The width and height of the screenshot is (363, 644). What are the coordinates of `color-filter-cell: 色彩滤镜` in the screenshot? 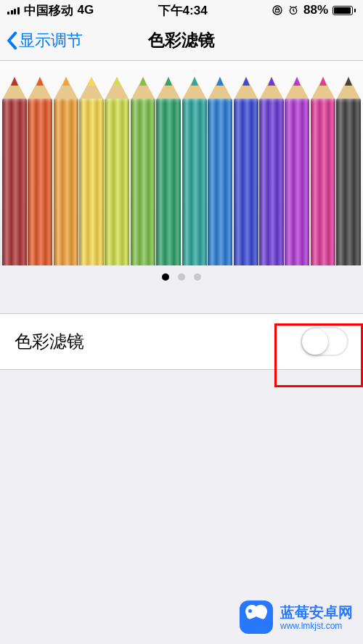 It's located at (182, 342).